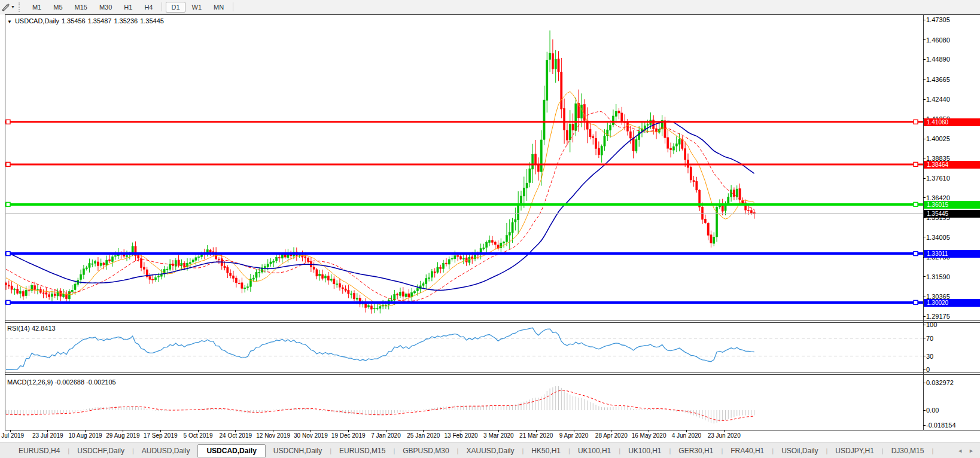 The width and height of the screenshot is (980, 458). I want to click on date-axis-tick: 4 Jul 2019, so click(12, 436).